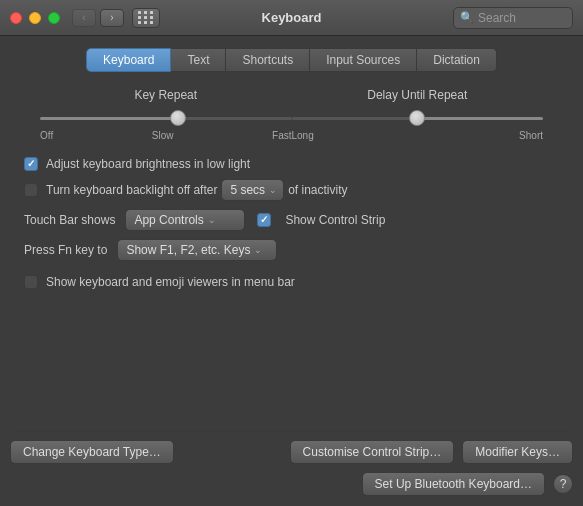 This screenshot has height=506, width=583. Describe the element at coordinates (292, 468) in the screenshot. I see `bottom-area: Change Keyboard Type… Customise Control …` at that location.